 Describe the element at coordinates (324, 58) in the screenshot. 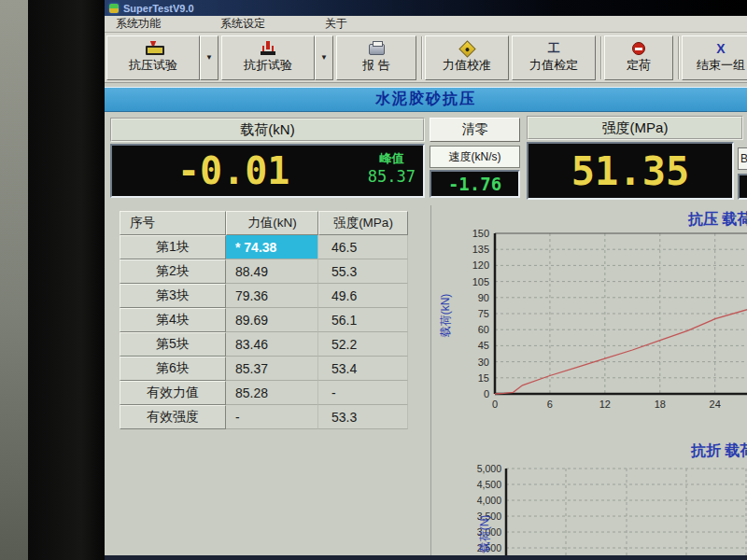

I see `toolbar-dropdown-1: ▼` at that location.